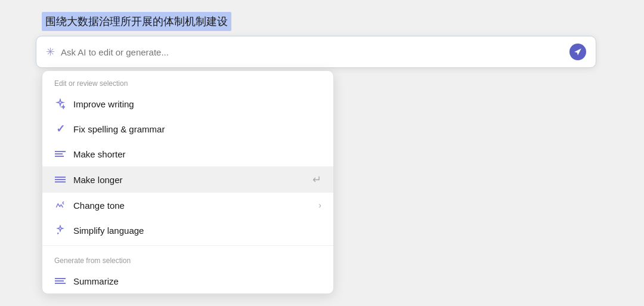 This screenshot has width=644, height=306. I want to click on tone-icon, so click(60, 205).